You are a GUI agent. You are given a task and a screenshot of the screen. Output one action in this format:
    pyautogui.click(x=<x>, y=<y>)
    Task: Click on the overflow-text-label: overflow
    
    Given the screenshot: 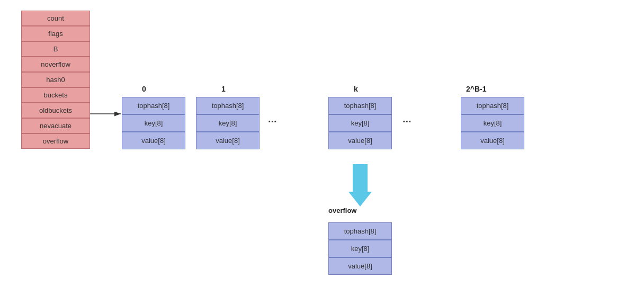 What is the action you would take?
    pyautogui.click(x=342, y=211)
    